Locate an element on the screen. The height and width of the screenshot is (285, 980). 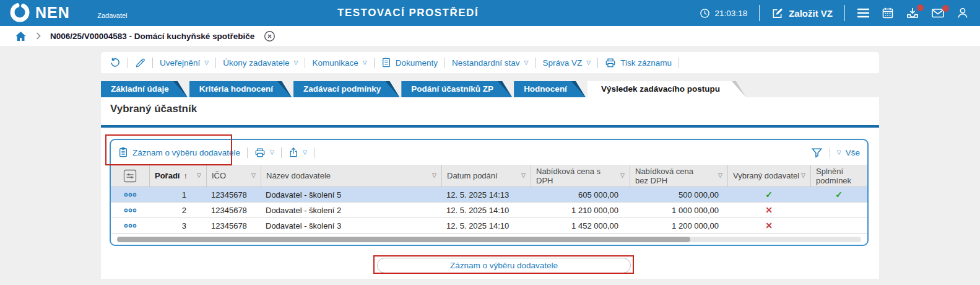
cell-nazev: Dodavatel - školení 2 is located at coordinates (351, 210).